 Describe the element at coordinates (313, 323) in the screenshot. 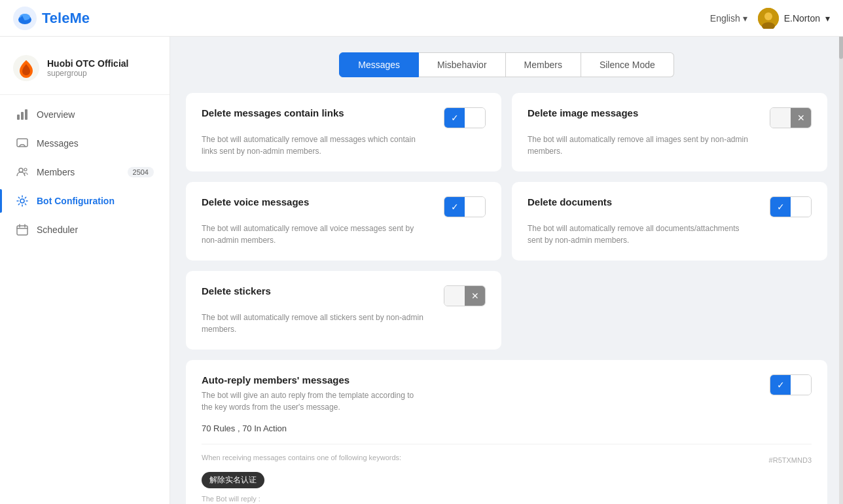

I see `card-delete-stickers-desc: The bot will automatically remove all st…` at that location.